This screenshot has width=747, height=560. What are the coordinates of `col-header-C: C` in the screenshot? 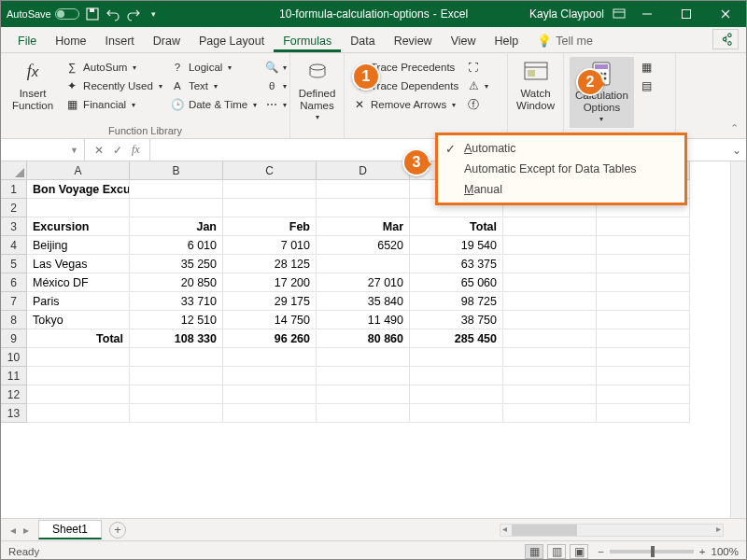 It's located at (270, 171).